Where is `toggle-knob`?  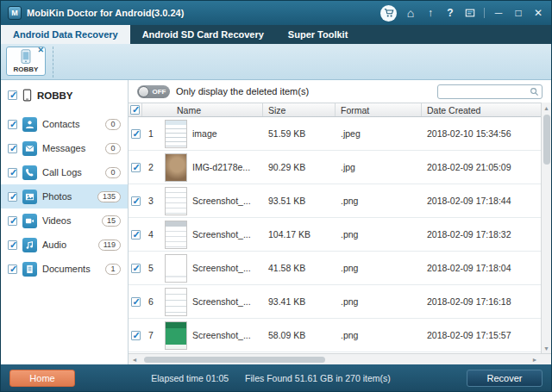 toggle-knob is located at coordinates (143, 91).